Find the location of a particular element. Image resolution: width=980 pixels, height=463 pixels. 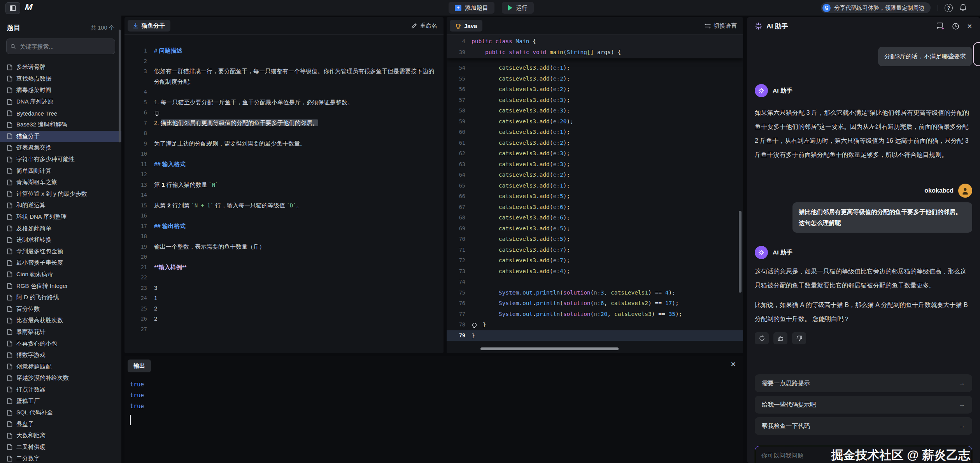

problem-list-item: 创意标题匹配 is located at coordinates (61, 367).